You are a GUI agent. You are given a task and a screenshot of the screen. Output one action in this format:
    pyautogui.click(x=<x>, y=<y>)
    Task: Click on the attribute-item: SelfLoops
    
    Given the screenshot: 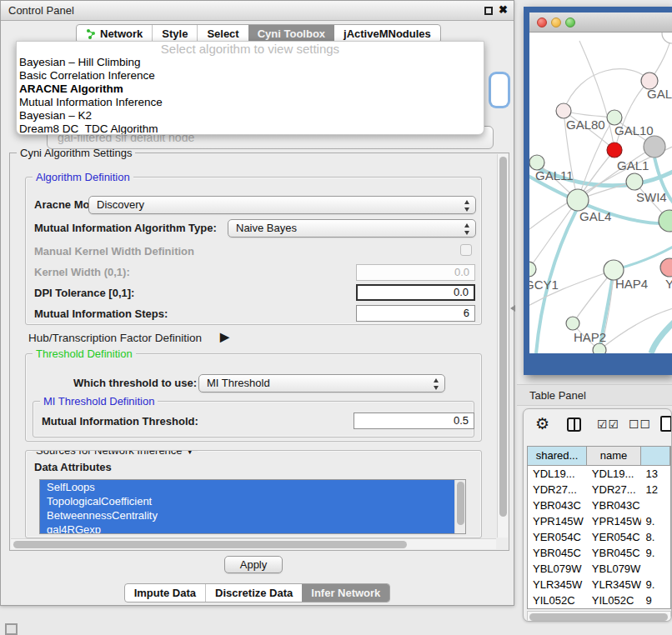 What is the action you would take?
    pyautogui.click(x=253, y=487)
    